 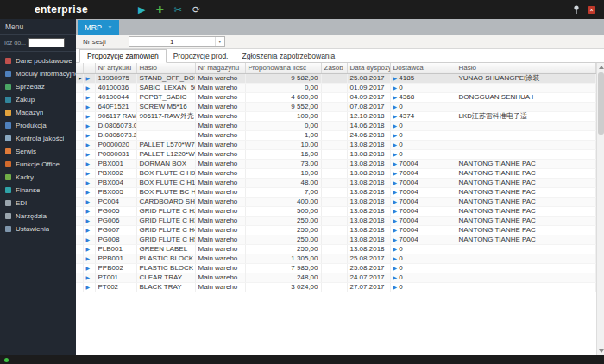 What do you see at coordinates (220, 68) in the screenshot?
I see `column-header-4: Nr magazynu` at bounding box center [220, 68].